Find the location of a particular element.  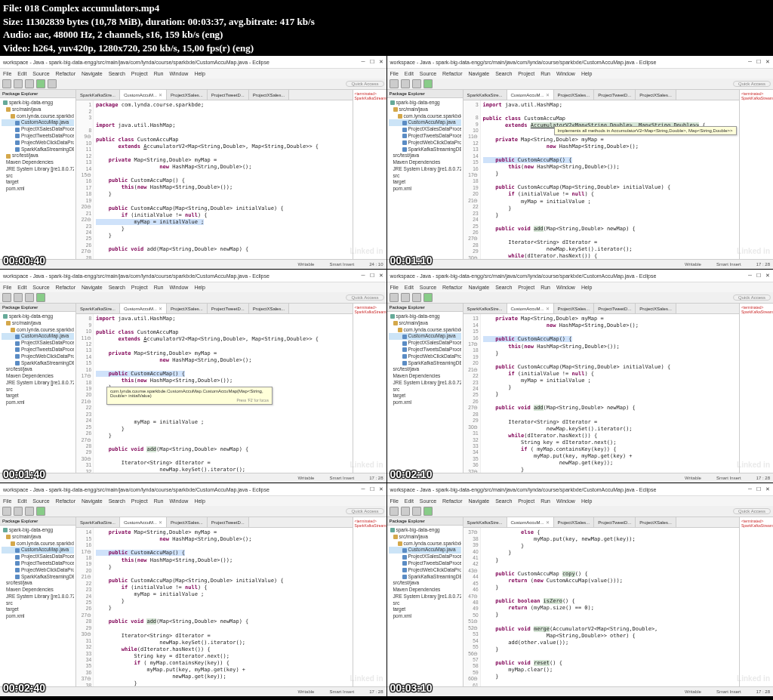

tree-file: SparkKafkaStreamingDBCExamp.j is located at coordinates (48, 150).